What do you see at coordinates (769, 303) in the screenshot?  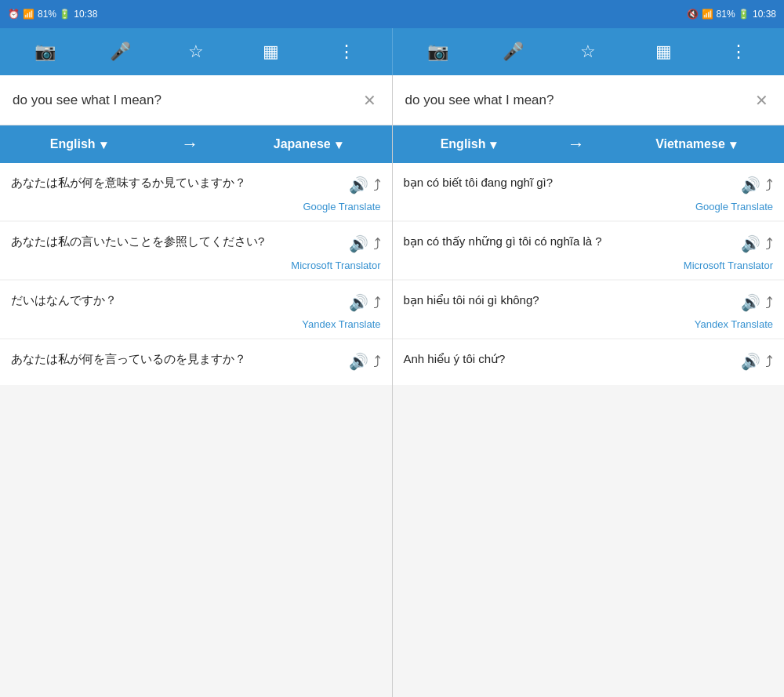 I see `share-icon-right-2: ⤴` at bounding box center [769, 303].